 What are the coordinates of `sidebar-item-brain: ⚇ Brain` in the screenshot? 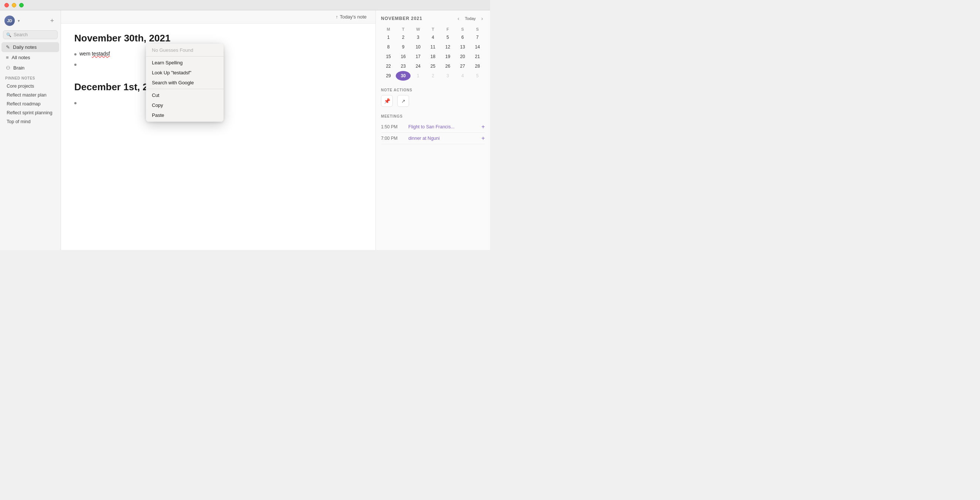 It's located at (30, 68).